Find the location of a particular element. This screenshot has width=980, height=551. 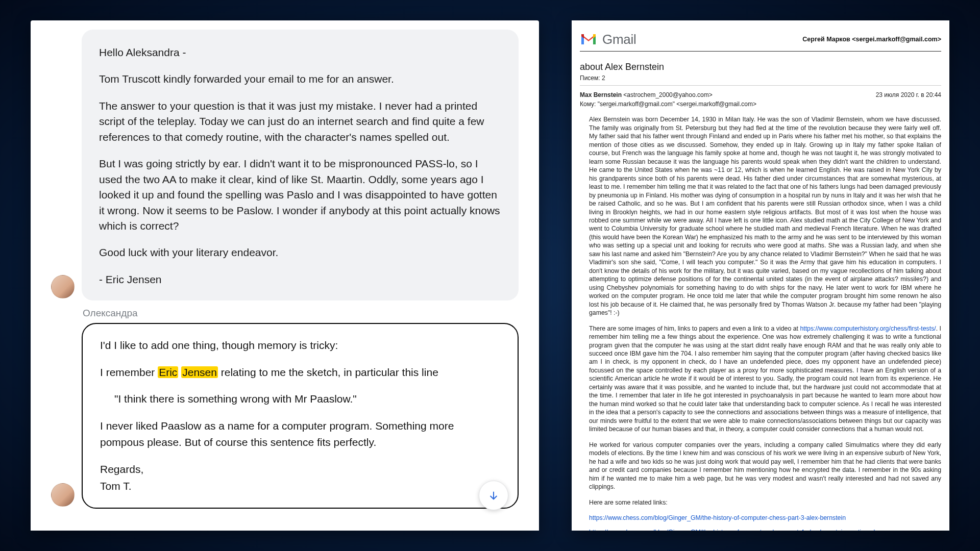

msg-text: Regards, is located at coordinates (121, 469).